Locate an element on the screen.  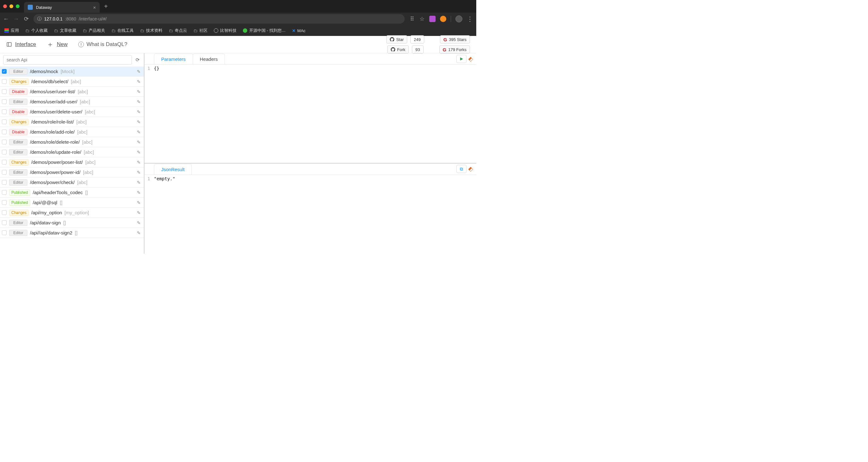
gitee-stars-badge: G 395 Stars is located at coordinates (455, 39).